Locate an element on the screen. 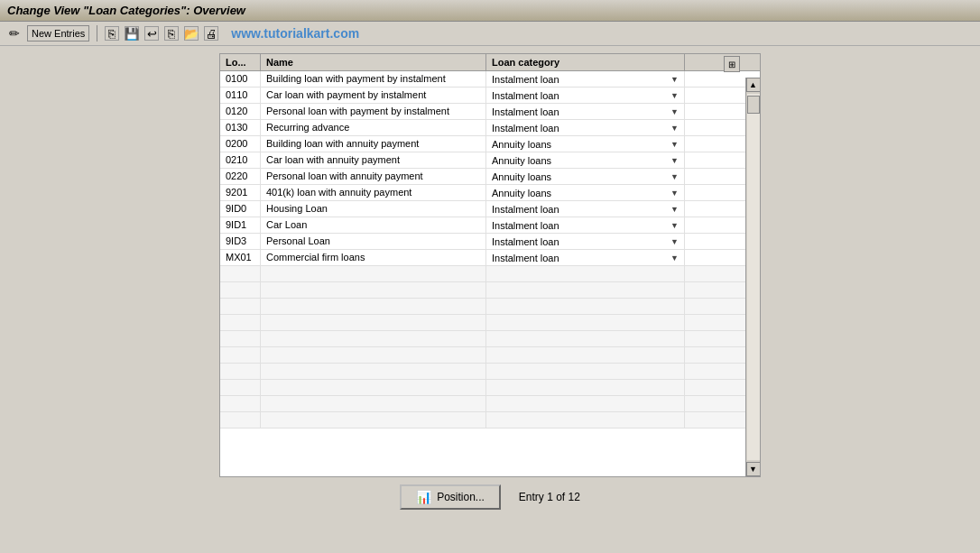 The height and width of the screenshot is (553, 980). header-lo: Lo... is located at coordinates (240, 62).